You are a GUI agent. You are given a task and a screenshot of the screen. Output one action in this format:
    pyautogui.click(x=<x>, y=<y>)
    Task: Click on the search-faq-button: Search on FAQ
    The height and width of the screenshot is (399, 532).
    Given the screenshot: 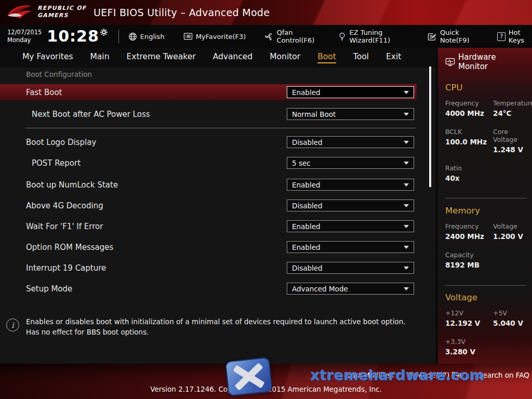 What is the action you would take?
    pyautogui.click(x=504, y=375)
    